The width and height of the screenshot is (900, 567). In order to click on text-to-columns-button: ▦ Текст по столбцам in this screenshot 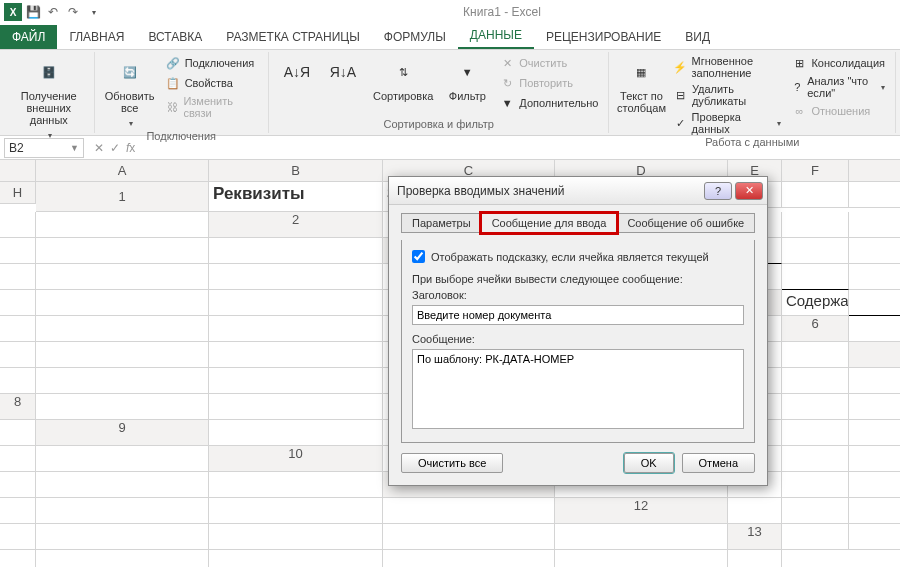, I will do `click(641, 85)`.